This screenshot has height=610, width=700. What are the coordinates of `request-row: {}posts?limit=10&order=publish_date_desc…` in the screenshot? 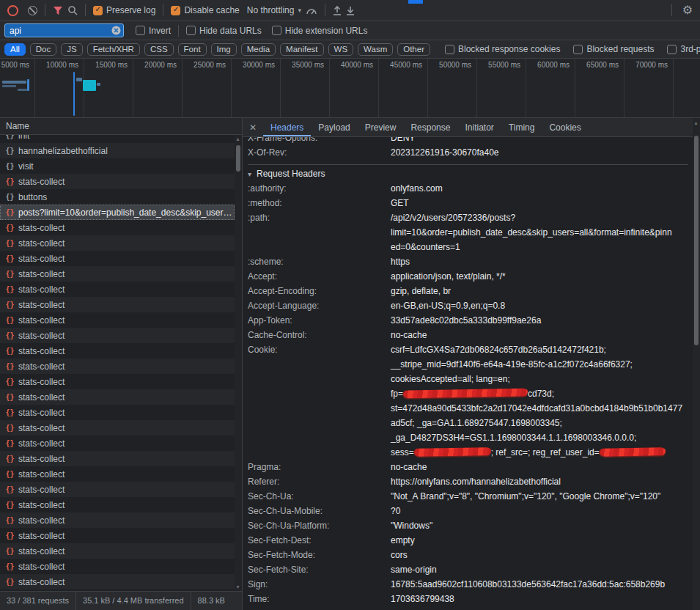 It's located at (117, 213).